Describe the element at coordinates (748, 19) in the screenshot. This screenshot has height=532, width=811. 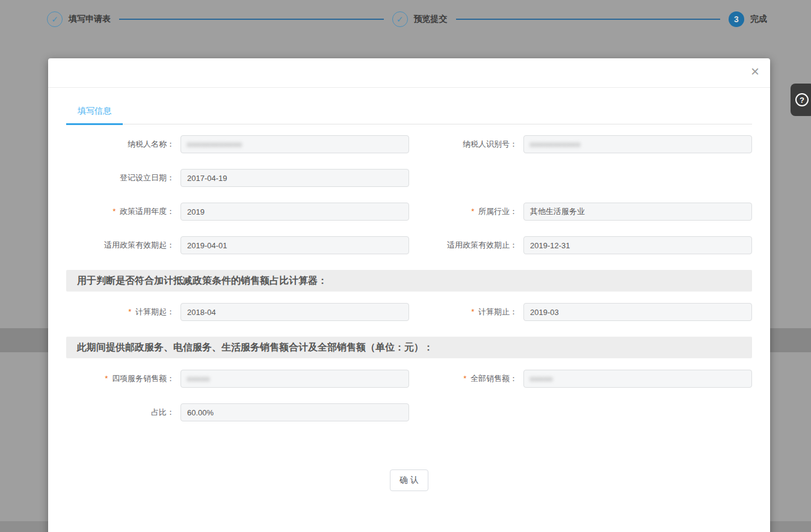
I see `stepper-step-complete: 3 完成` at that location.